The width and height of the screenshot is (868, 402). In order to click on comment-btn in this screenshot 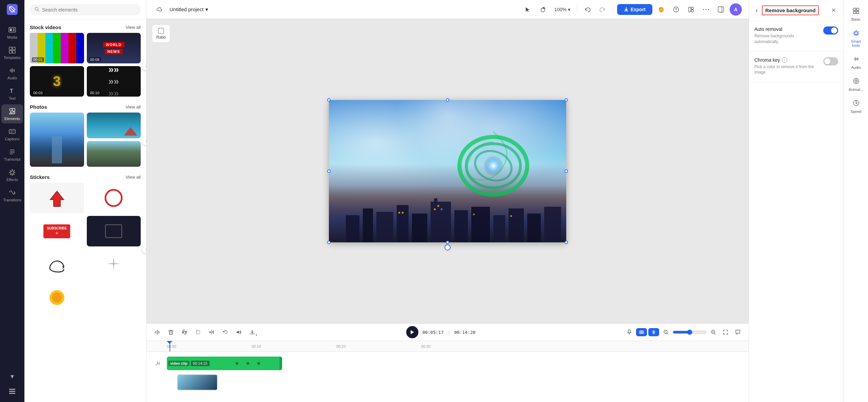, I will do `click(738, 332)`.